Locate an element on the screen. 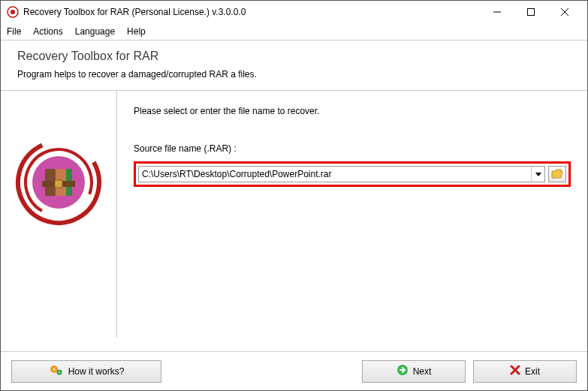 The width and height of the screenshot is (588, 391). exit-label: Exit is located at coordinates (532, 371).